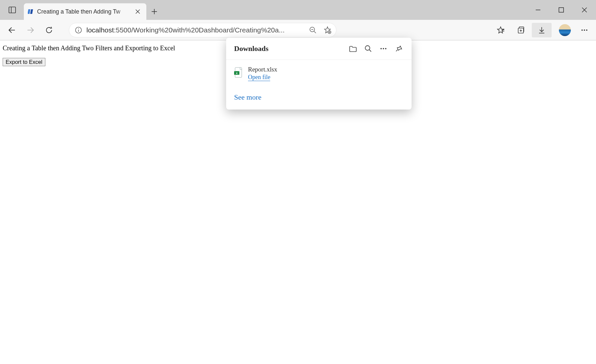 The height and width of the screenshot is (364, 596). Describe the element at coordinates (565, 30) in the screenshot. I see `profile-avatar` at that location.